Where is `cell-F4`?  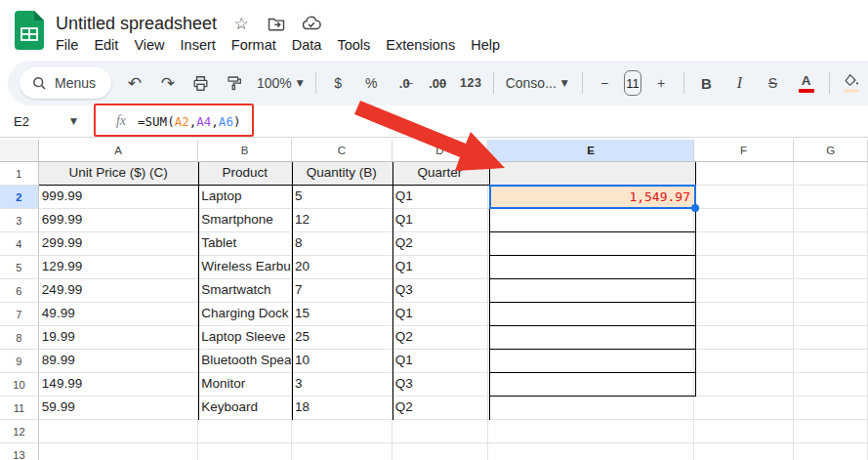
cell-F4 is located at coordinates (744, 244).